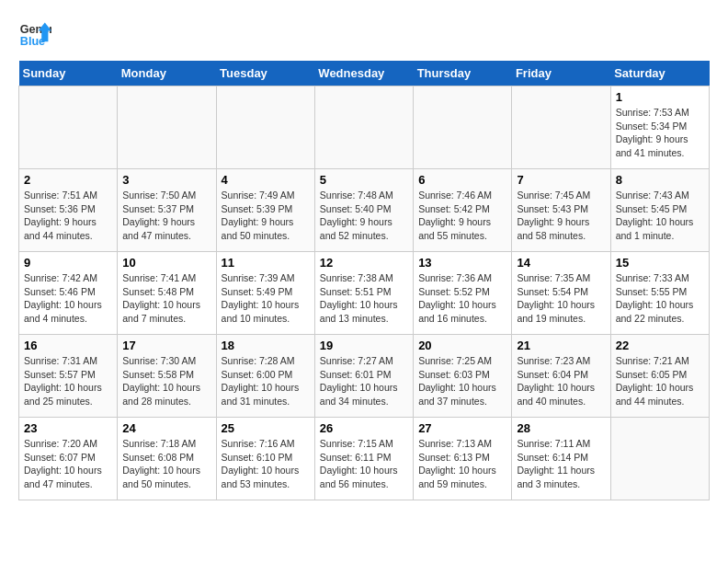  I want to click on day-number: 25, so click(266, 429).